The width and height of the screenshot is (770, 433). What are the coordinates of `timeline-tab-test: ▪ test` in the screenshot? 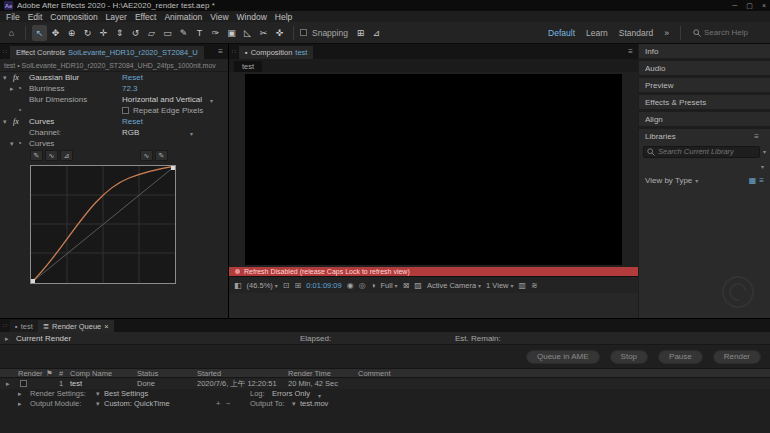 It's located at (24, 326).